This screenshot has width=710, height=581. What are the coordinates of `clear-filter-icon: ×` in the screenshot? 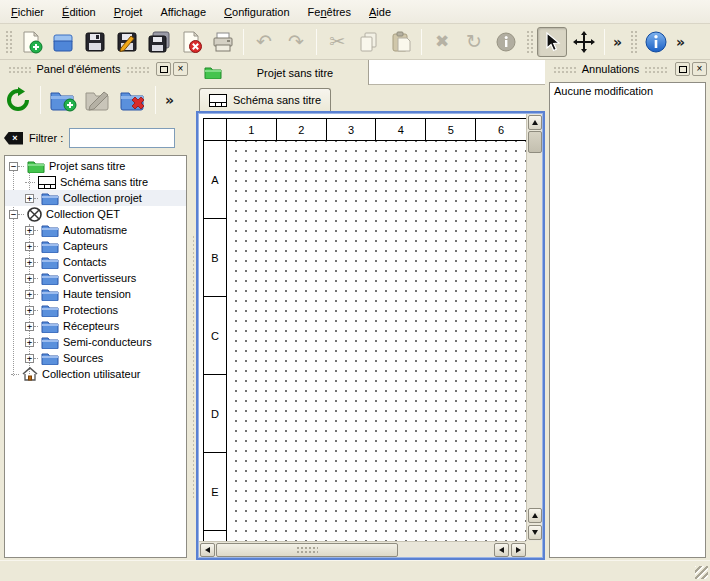 It's located at (14, 138).